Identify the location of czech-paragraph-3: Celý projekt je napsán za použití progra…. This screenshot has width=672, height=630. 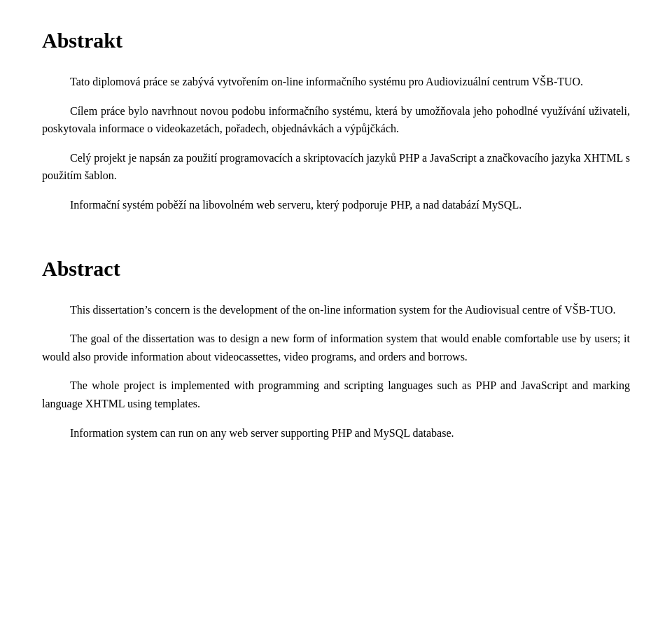
(336, 167).